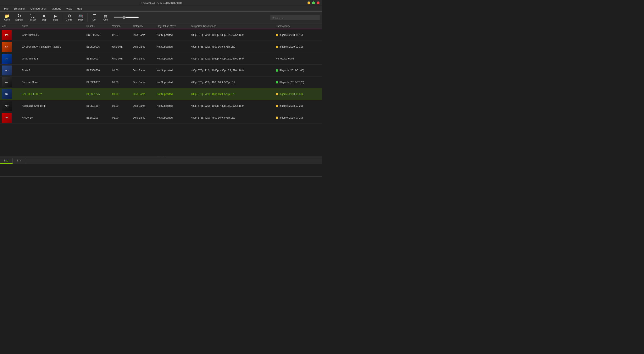 Image resolution: width=644 pixels, height=354 pixels. I want to click on maximize-btn, so click(314, 3).